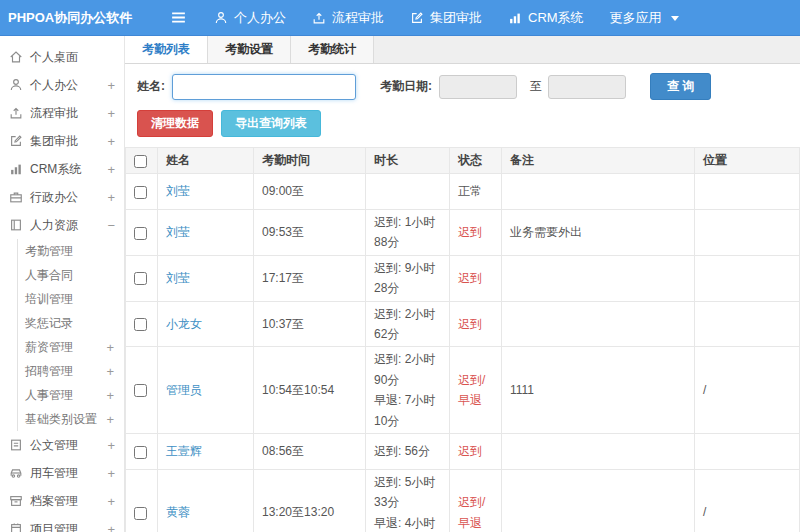 The image size is (800, 532). I want to click on topnav-item-crm-system: CRM系统, so click(546, 18).